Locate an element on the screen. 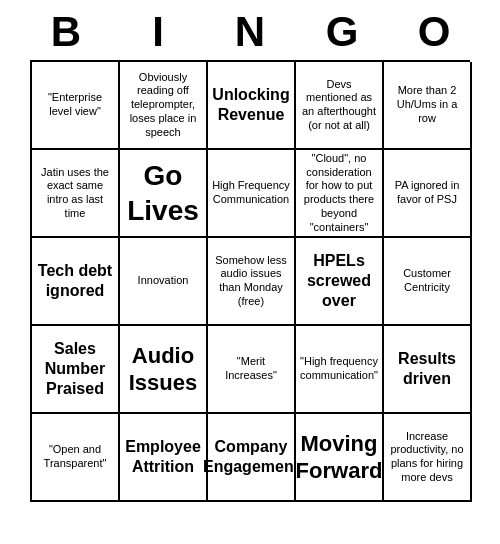  cell-17: "Merit Increases" is located at coordinates (252, 370).